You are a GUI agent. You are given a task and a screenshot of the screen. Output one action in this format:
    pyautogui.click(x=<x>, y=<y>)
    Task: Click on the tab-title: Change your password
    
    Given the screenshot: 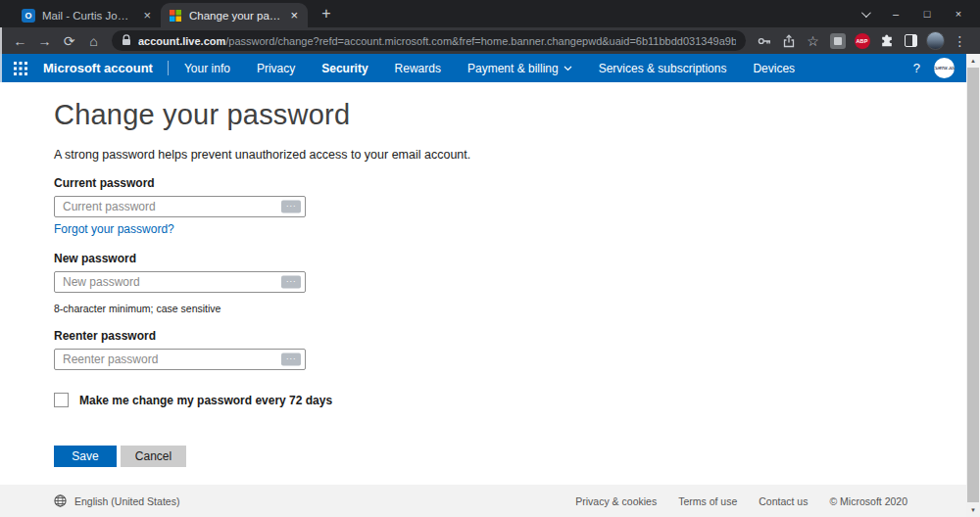 What is the action you would take?
    pyautogui.click(x=235, y=16)
    